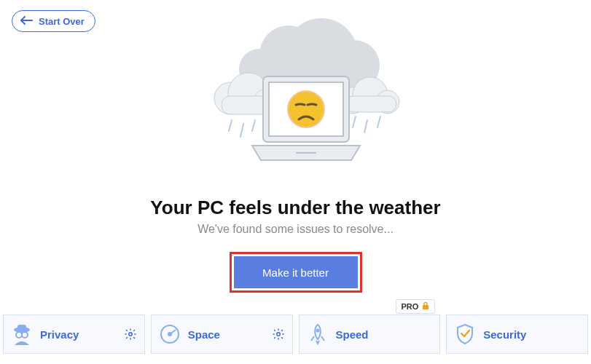 The image size is (591, 364). Describe the element at coordinates (82, 335) in the screenshot. I see `tile-label: Privacy` at that location.